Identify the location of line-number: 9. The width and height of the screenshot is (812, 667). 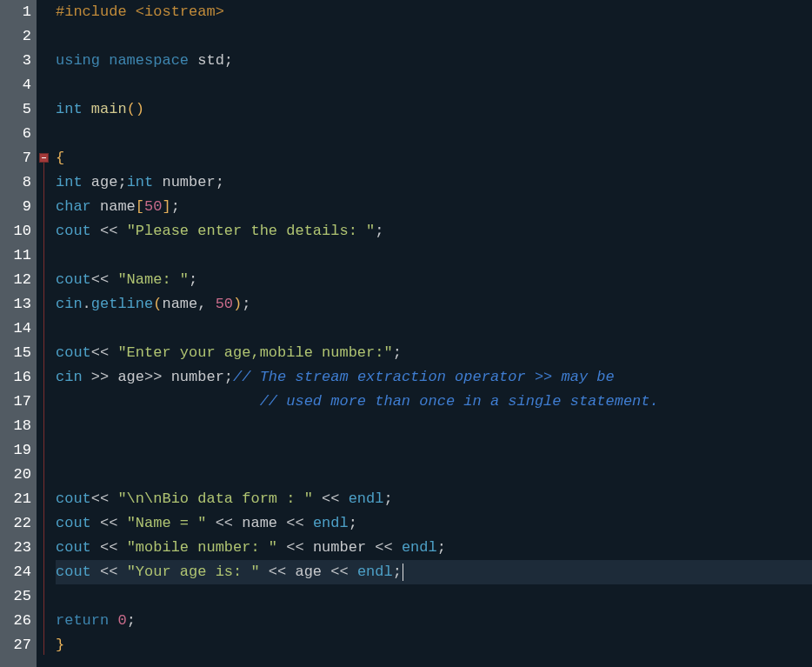
(16, 207).